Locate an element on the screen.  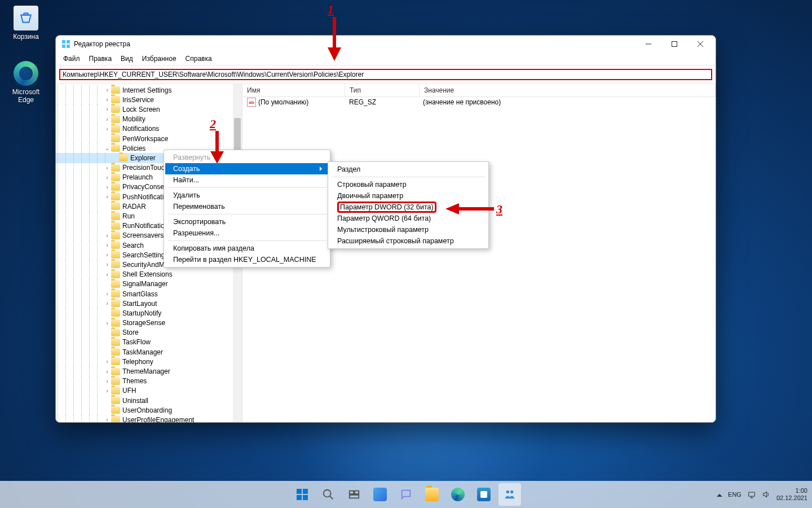
tree-item: Uninstall is located at coordinates (149, 401).